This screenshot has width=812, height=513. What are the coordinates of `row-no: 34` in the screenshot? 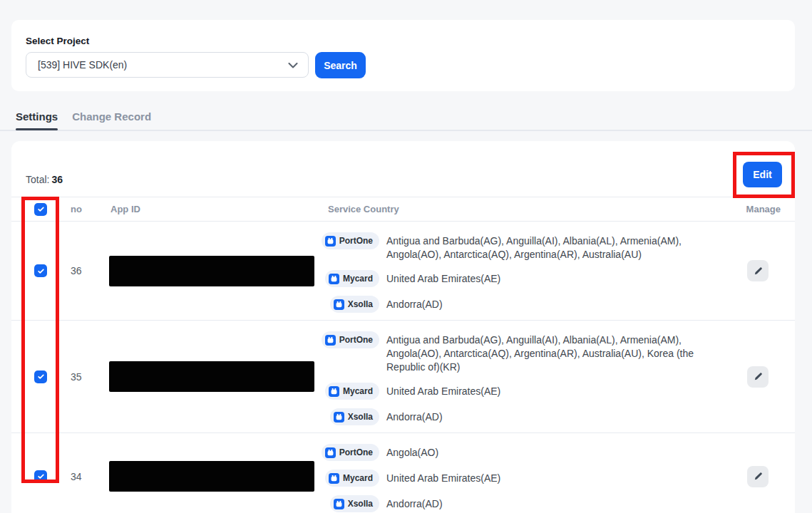 It's located at (77, 477).